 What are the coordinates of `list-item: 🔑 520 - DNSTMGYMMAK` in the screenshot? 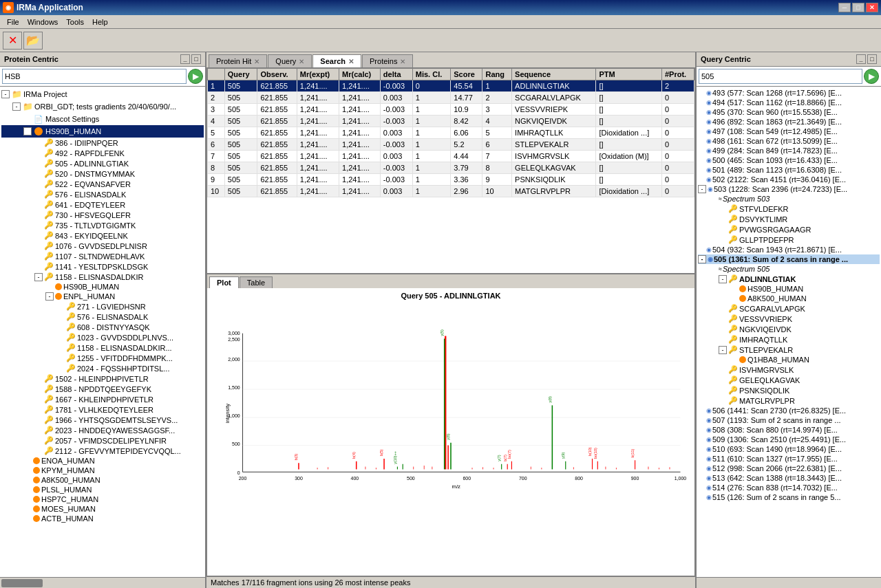 It's located at (103, 173).